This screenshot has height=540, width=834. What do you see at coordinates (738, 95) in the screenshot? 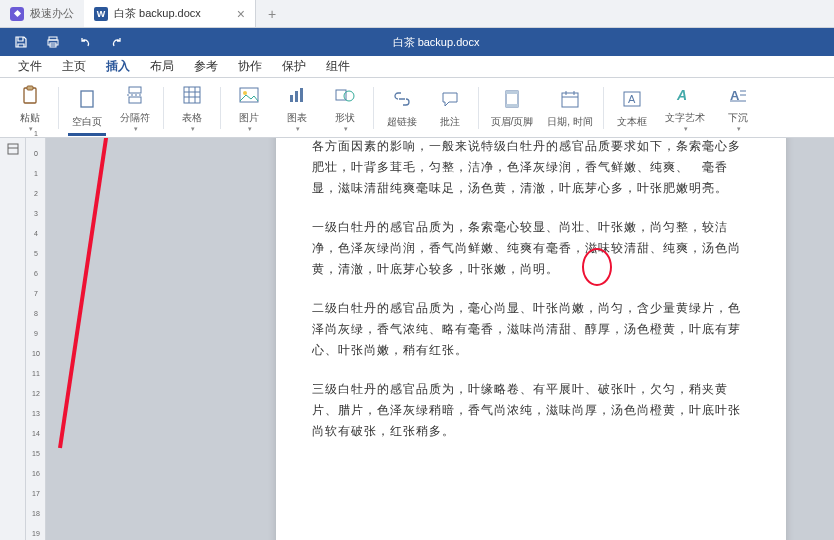
I see `dropcap-icon: A` at bounding box center [738, 95].